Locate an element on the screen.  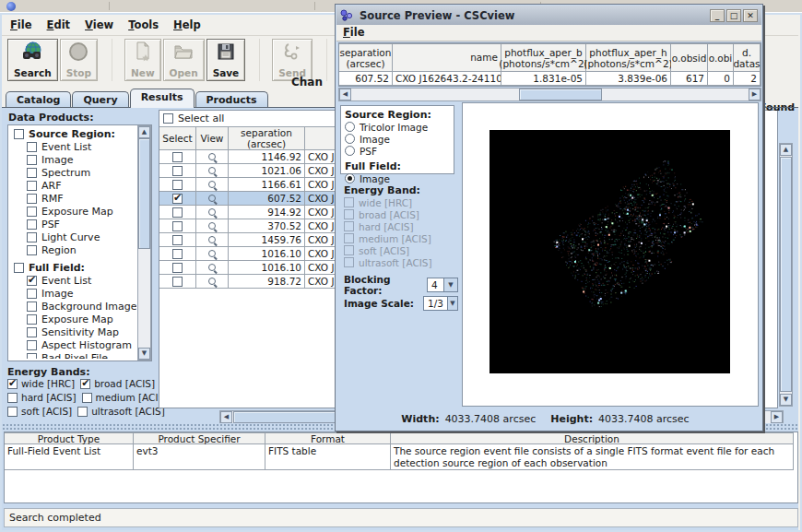
column-header-photflux-aper-b: photflux_aper_b(photons/s*cm^2) is located at coordinates (544, 57).